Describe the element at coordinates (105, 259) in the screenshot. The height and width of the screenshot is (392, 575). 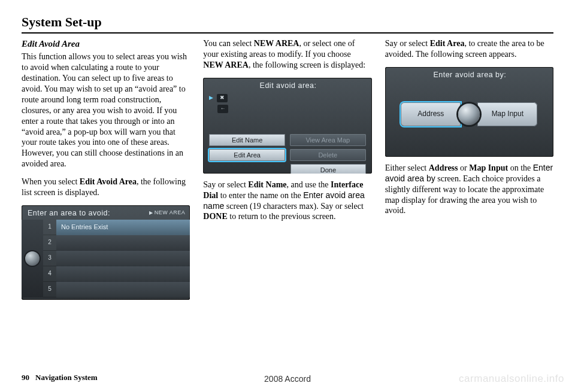
I see `screen1-body: 1 2 3 4 5 No Entries Exist` at that location.